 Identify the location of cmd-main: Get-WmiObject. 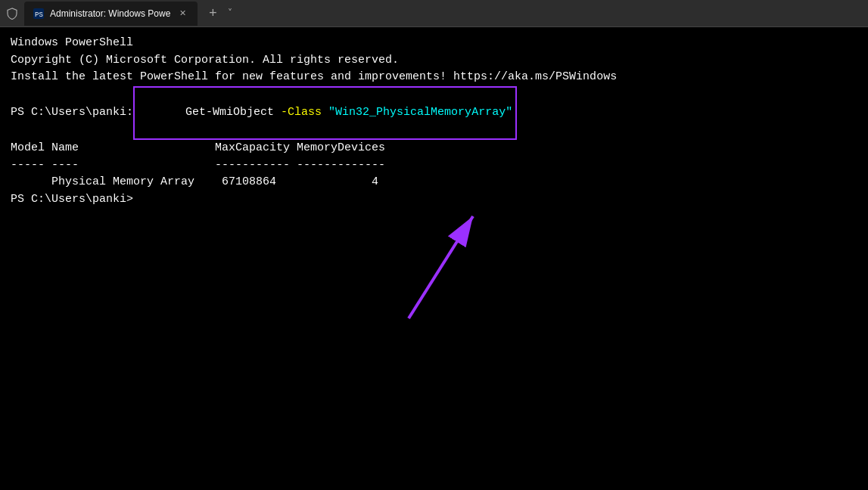
(226, 112).